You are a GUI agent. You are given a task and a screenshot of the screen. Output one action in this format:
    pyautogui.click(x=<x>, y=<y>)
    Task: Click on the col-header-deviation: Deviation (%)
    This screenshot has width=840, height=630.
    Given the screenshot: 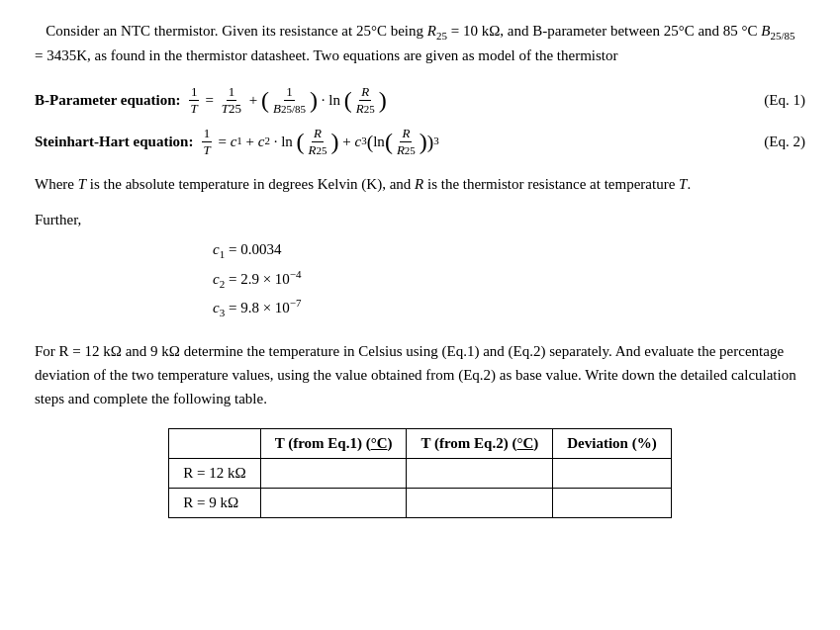 What is the action you would take?
    pyautogui.click(x=611, y=444)
    